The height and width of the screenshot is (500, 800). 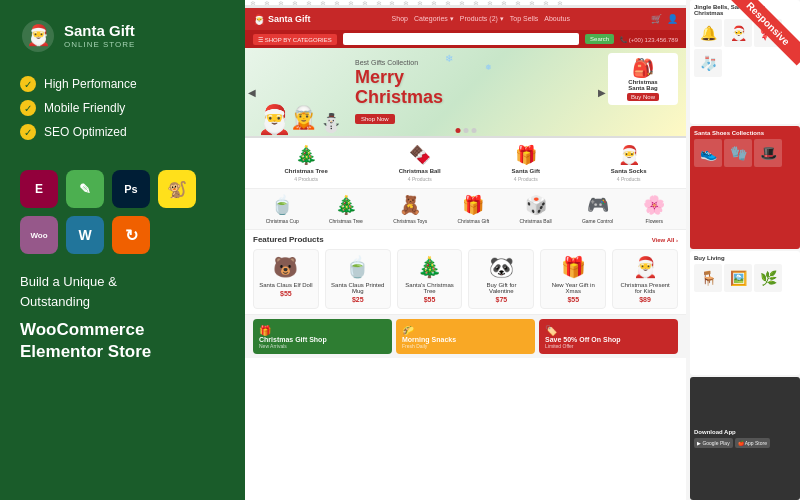 What do you see at coordinates (672, 19) in the screenshot?
I see `user-icon: 👤` at bounding box center [672, 19].